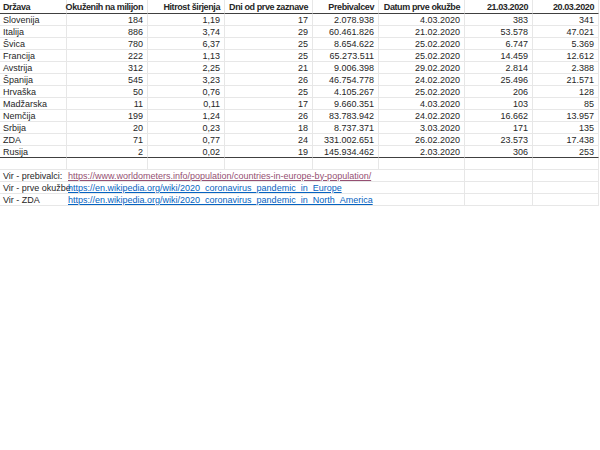 The height and width of the screenshot is (450, 600). Describe the element at coordinates (346, 104) in the screenshot. I see `cell-population: 9.660.351` at that location.